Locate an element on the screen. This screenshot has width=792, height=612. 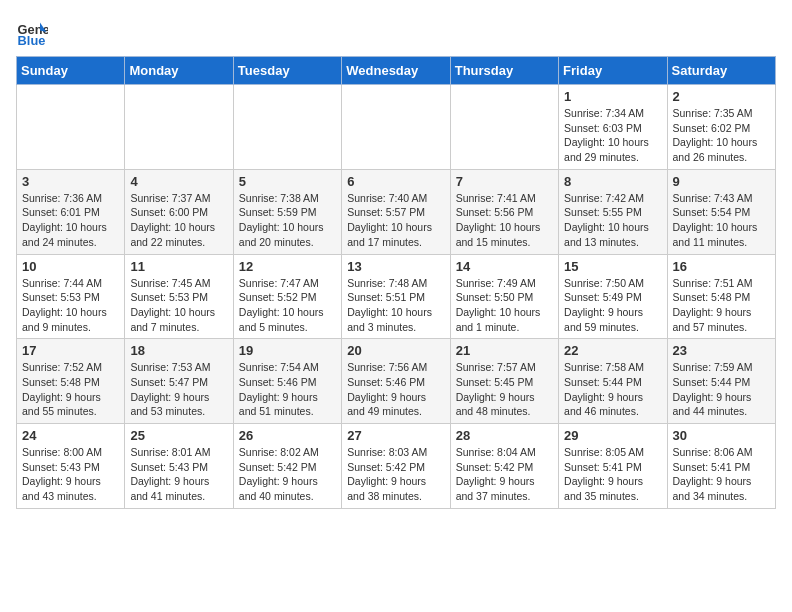
svg-text: Blue is located at coordinates (32, 40).